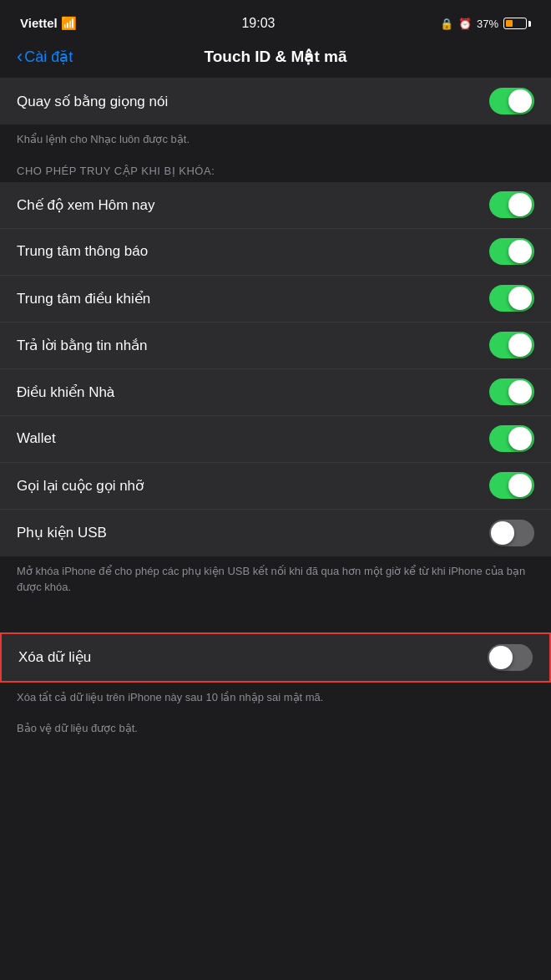 This screenshot has width=551, height=980. What do you see at coordinates (512, 101) in the screenshot?
I see `voice-dial-toggle` at bounding box center [512, 101].